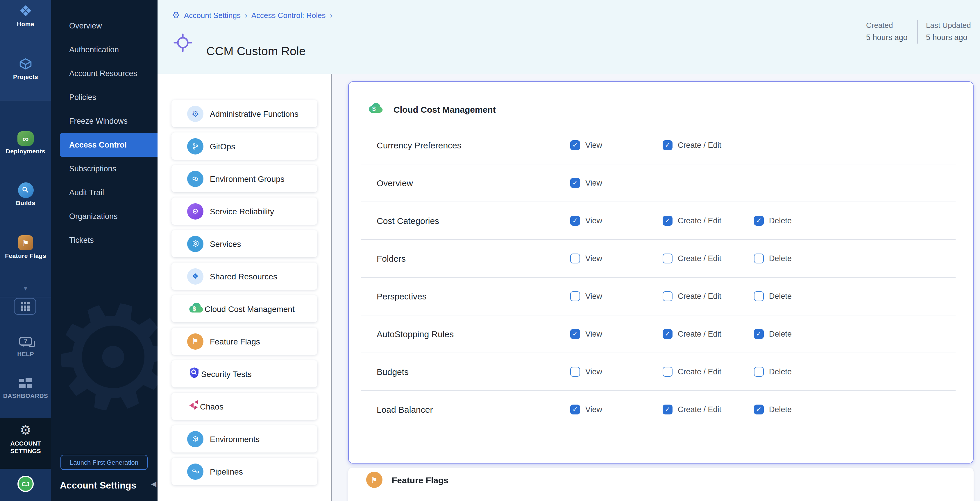 The height and width of the screenshot is (501, 980). I want to click on sidebar-item-policies: Policies, so click(104, 97).